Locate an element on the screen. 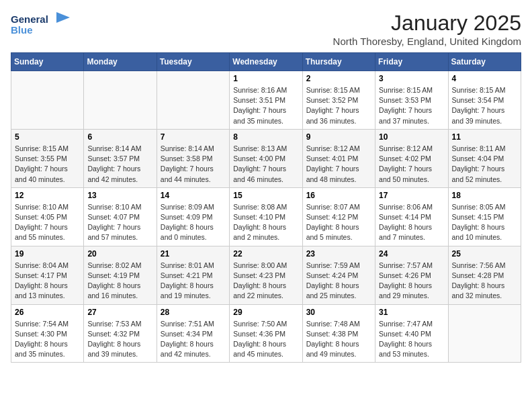 Image resolution: width=532 pixels, height=411 pixels. calendar-cell: 26Sunrise: 7:54 AMSunset: 4:30 PMDayligh… is located at coordinates (48, 333).